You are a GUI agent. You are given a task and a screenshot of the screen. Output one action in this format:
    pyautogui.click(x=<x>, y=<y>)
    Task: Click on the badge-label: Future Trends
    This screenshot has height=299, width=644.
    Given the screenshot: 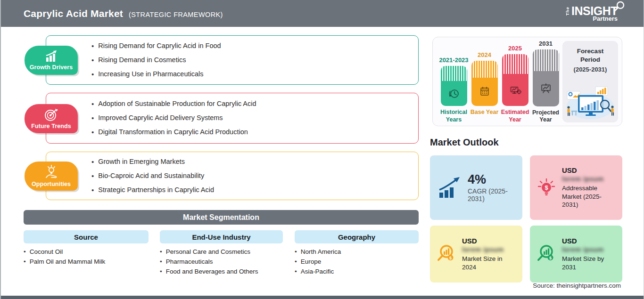 What is the action you would take?
    pyautogui.click(x=51, y=126)
    